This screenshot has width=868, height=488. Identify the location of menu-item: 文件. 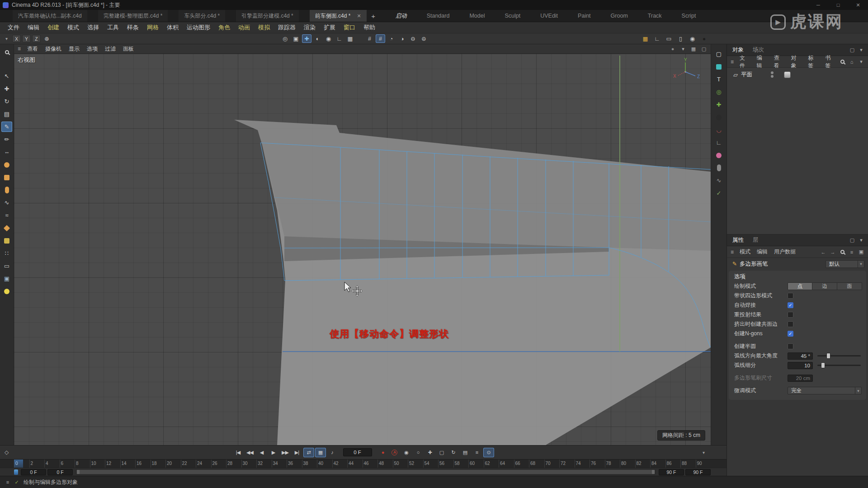
(14, 28).